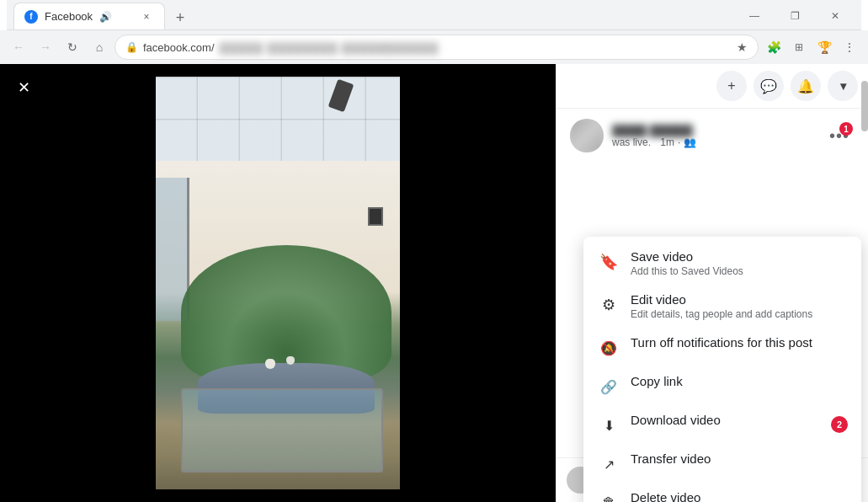  What do you see at coordinates (739, 307) in the screenshot?
I see `edit-video-text: Edit video Edit details, tag people and …` at bounding box center [739, 307].